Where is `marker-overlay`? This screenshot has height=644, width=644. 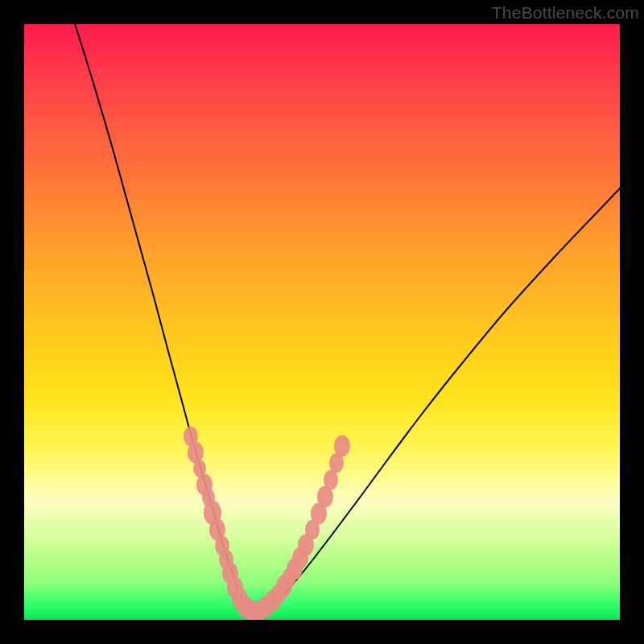 marker-overlay is located at coordinates (267, 523).